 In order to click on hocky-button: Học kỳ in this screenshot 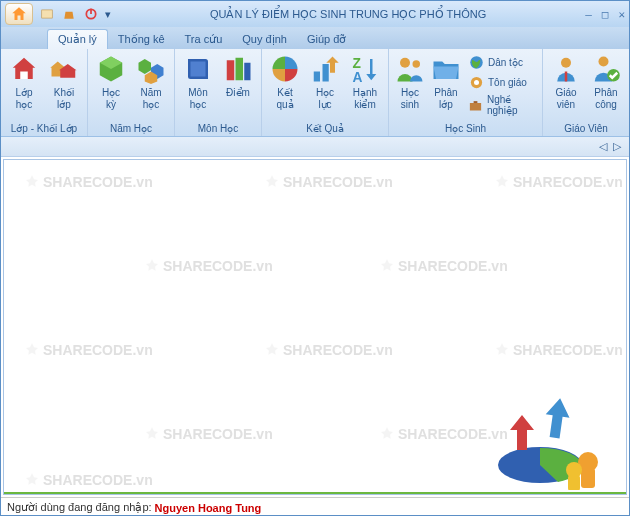, I will do `click(111, 82)`.